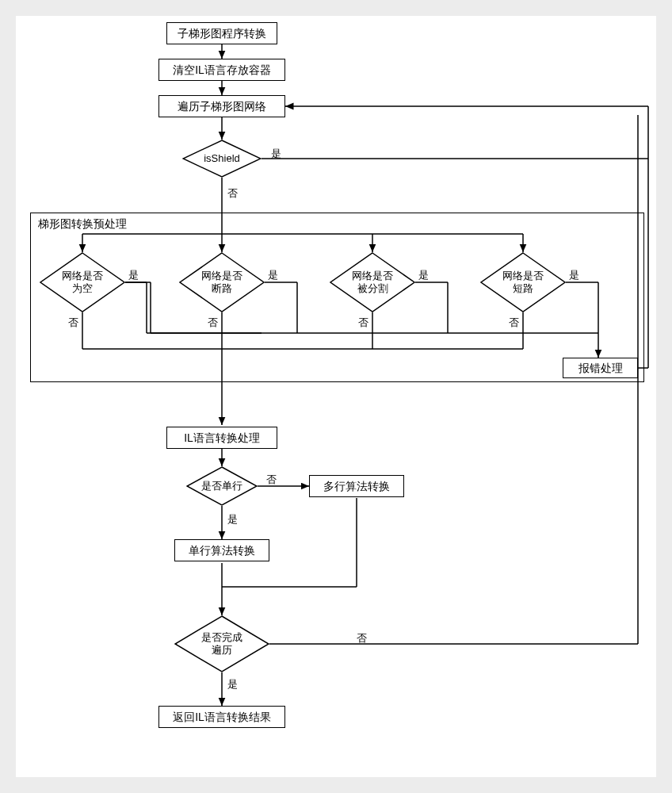 The height and width of the screenshot is (793, 672). Describe the element at coordinates (222, 644) in the screenshot. I see `node-done-label: 是否完成 遍历` at that location.